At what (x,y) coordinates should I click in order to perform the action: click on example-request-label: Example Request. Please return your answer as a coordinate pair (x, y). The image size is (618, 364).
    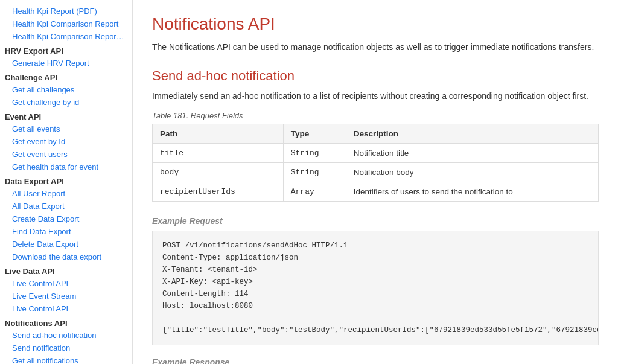
    Looking at the image, I should click on (375, 221).